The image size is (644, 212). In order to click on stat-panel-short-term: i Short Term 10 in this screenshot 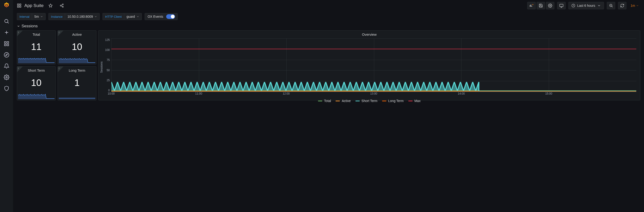, I will do `click(36, 83)`.